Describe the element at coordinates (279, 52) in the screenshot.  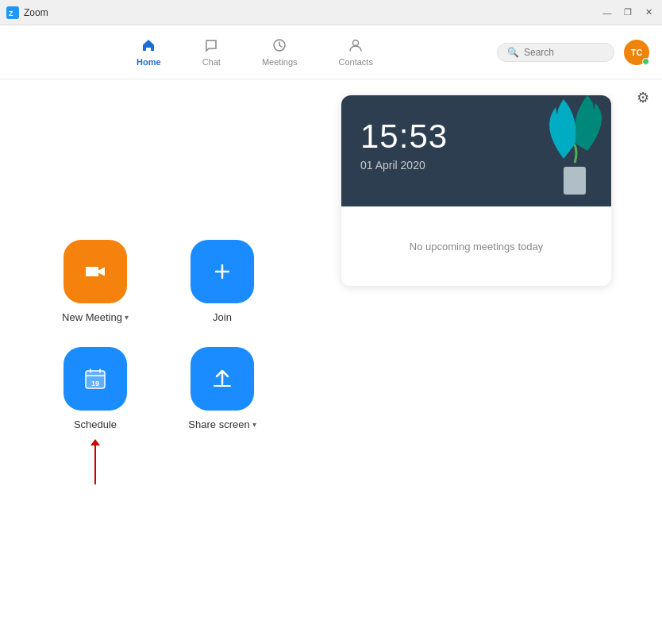
I see `tab-meetings: Meetings` at that location.